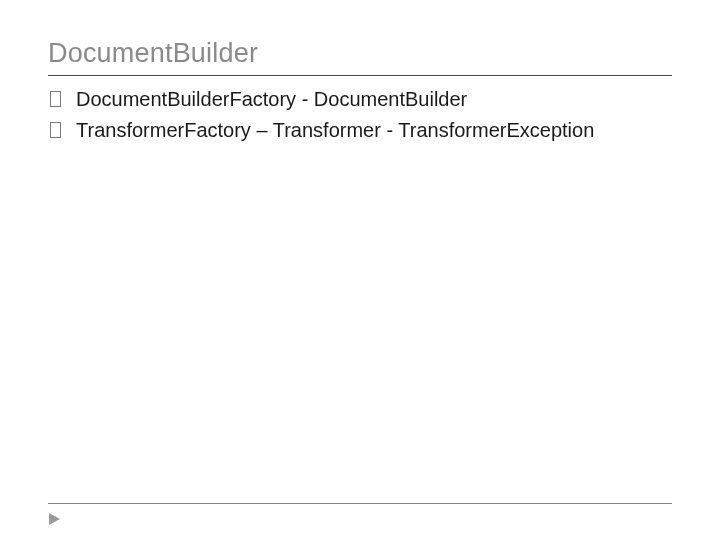  Describe the element at coordinates (335, 130) in the screenshot. I see `list-item-text: TransformerFactory – Transformer - Trans…` at that location.